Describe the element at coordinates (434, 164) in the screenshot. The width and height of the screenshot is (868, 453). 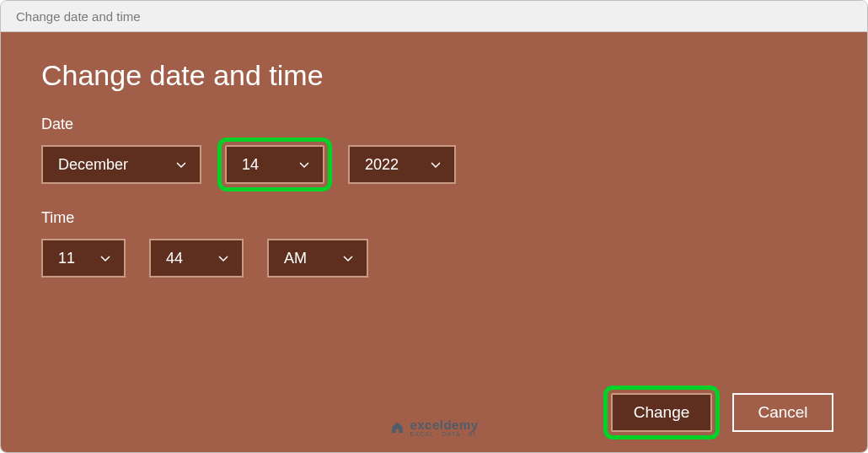
I see `date-row: December 14 2022` at that location.